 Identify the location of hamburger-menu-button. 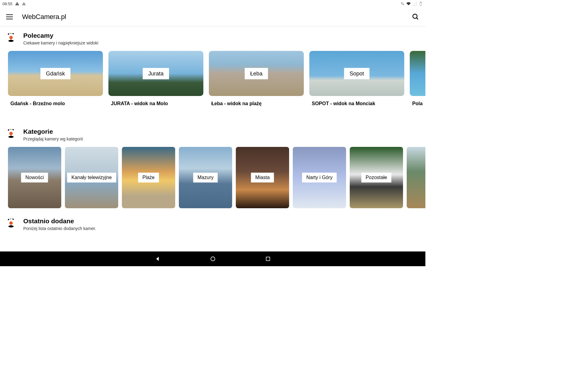
(10, 17).